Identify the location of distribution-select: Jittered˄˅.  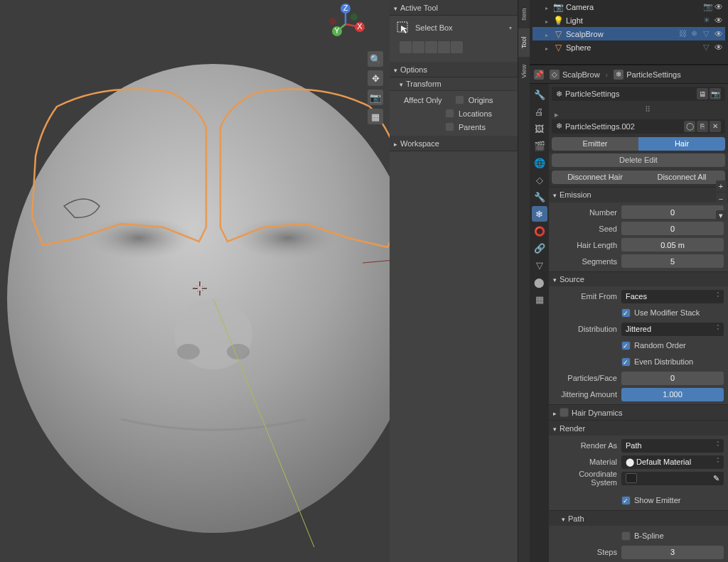
(673, 330).